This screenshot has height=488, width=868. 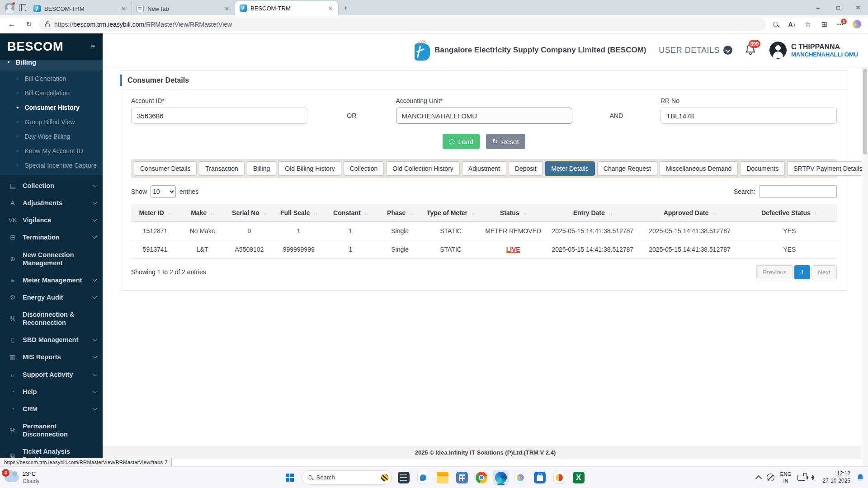 What do you see at coordinates (775, 272) in the screenshot?
I see `pagination-previous: Previous` at bounding box center [775, 272].